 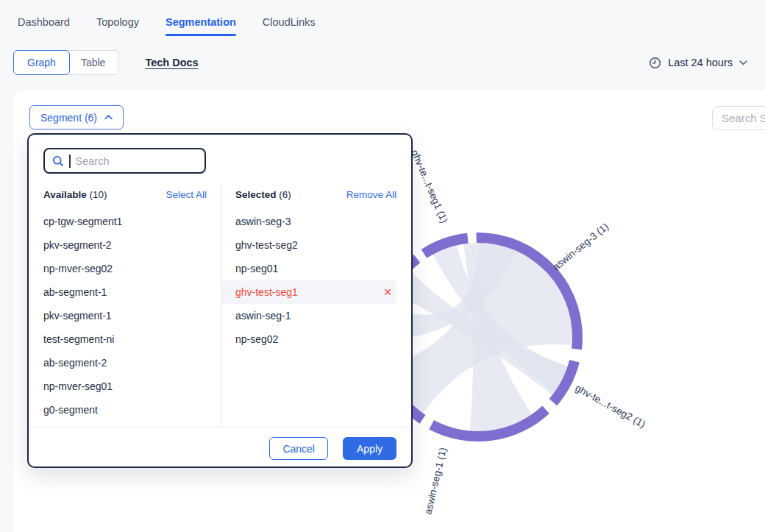 I want to click on selected-list: aswin-seg-3ghv-test-seg2np-seg01ghv-test…, so click(x=316, y=280).